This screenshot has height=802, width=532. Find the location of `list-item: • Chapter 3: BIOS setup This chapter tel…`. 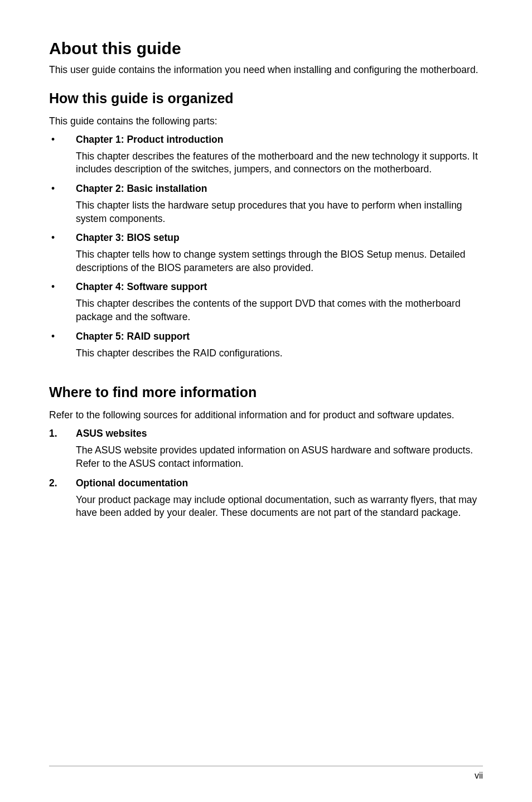

list-item: • Chapter 3: BIOS setup This chapter tel… is located at coordinates (266, 253).